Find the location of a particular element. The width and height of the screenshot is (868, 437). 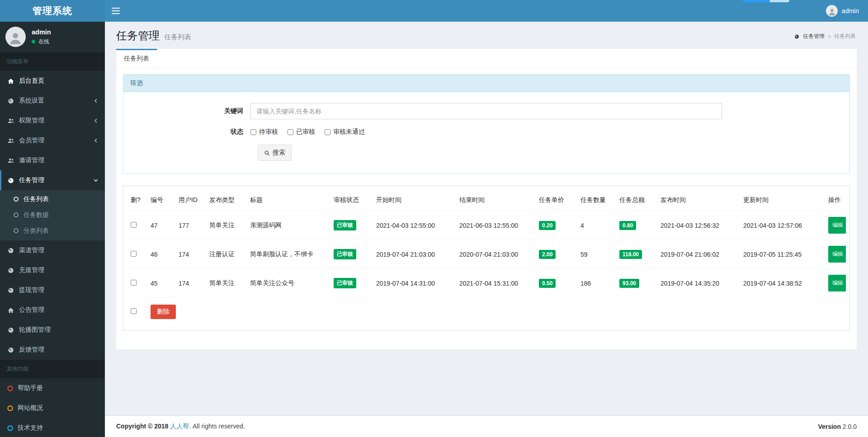

search-button: 搜索 is located at coordinates (275, 153).